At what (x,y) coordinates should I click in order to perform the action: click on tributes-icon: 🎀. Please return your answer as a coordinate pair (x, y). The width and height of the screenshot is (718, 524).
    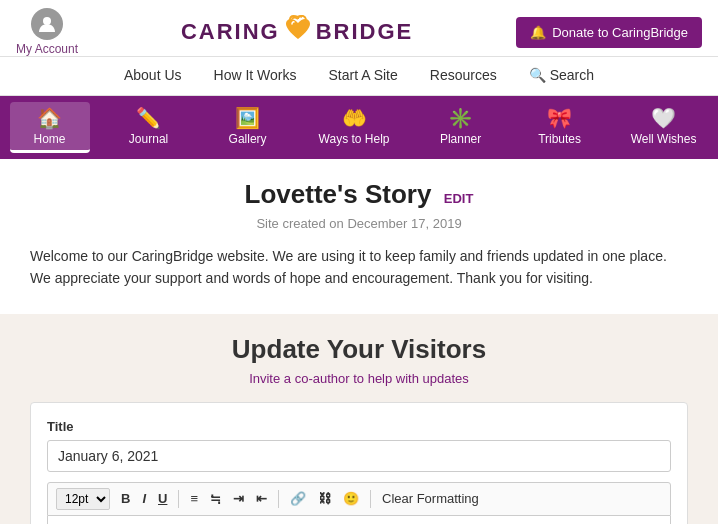
    Looking at the image, I should click on (560, 118).